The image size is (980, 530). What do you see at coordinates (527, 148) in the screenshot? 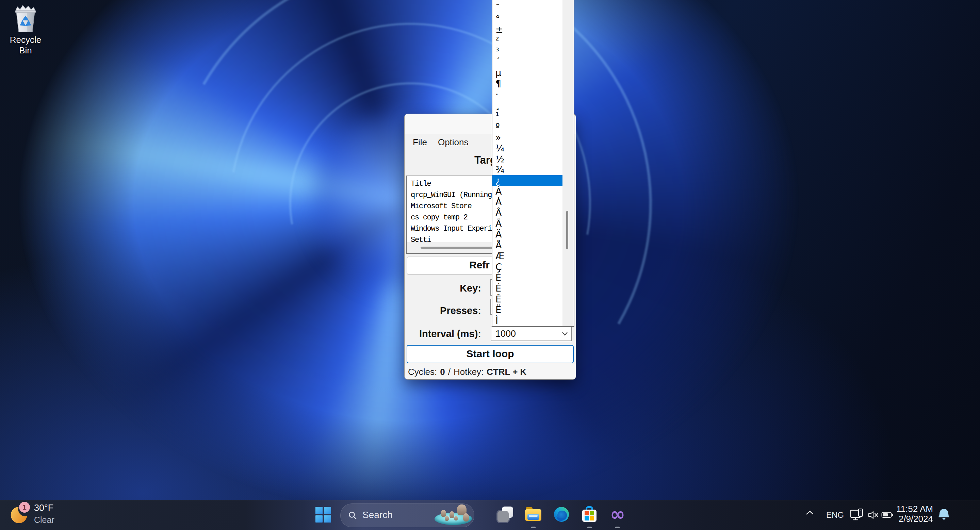
I see `dropdown-item: ¼` at bounding box center [527, 148].